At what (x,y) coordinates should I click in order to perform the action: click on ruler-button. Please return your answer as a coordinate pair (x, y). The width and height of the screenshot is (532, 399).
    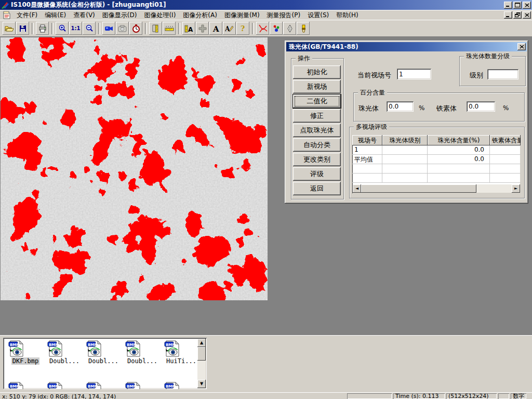
    Looking at the image, I should click on (169, 28).